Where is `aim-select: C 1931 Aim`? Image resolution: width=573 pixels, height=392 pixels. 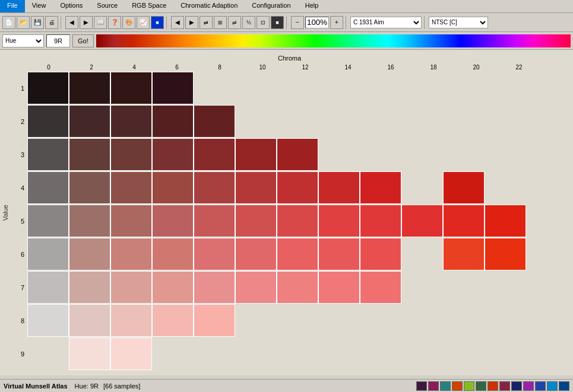
aim-select: C 1931 Aim is located at coordinates (386, 23).